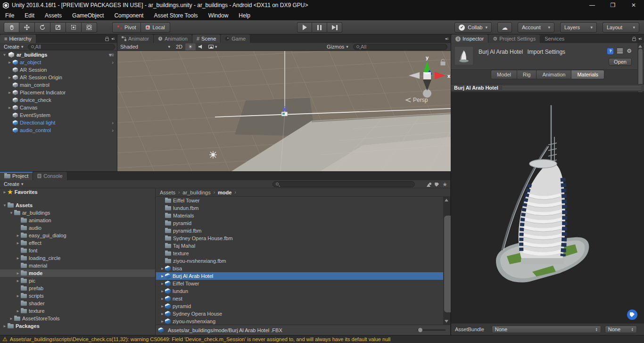 Image resolution: width=644 pixels, height=343 pixels. What do you see at coordinates (473, 27) in the screenshot?
I see `collab-dropdown: ✔ Collab ▾` at bounding box center [473, 27].